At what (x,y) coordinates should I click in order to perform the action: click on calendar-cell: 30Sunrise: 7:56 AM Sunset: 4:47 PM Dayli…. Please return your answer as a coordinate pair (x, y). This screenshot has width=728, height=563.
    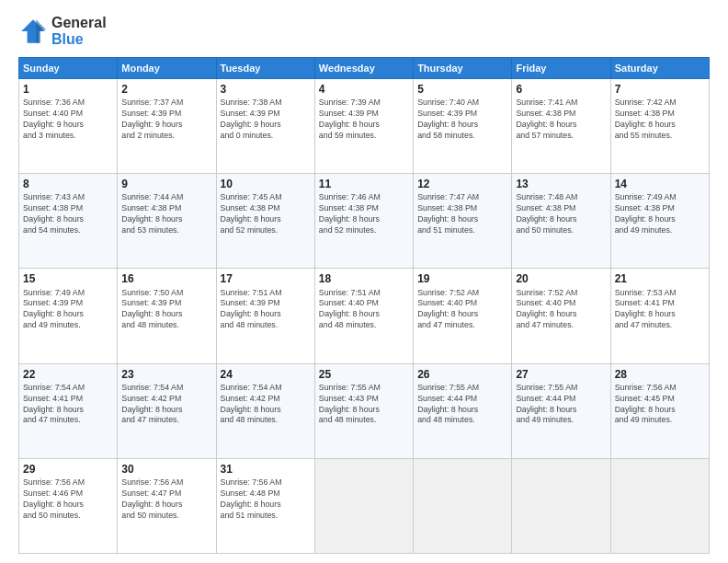
    Looking at the image, I should click on (167, 506).